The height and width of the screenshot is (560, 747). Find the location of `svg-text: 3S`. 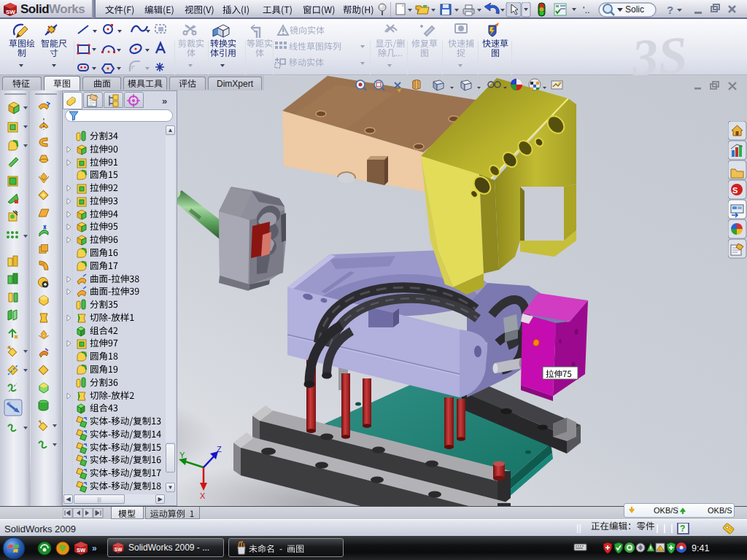

svg-text: 3S is located at coordinates (659, 50).